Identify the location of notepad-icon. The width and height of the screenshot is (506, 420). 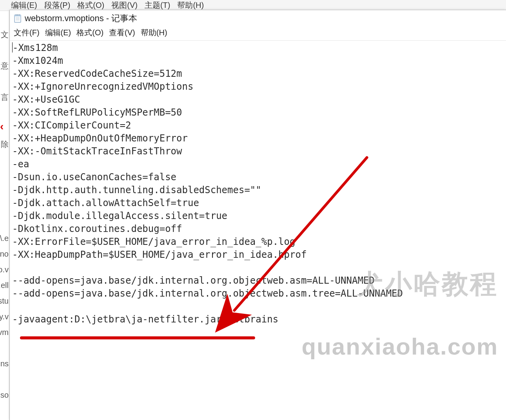
(18, 18).